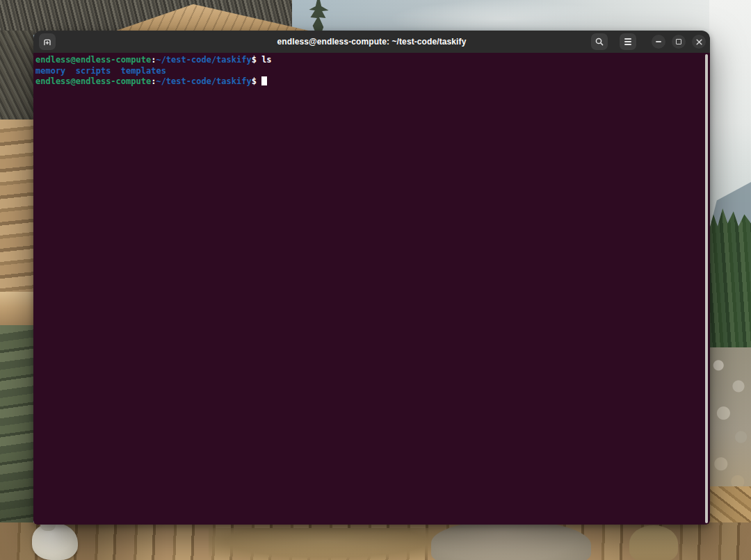 This screenshot has height=560, width=751. What do you see at coordinates (679, 42) in the screenshot?
I see `maximize-icon` at bounding box center [679, 42].